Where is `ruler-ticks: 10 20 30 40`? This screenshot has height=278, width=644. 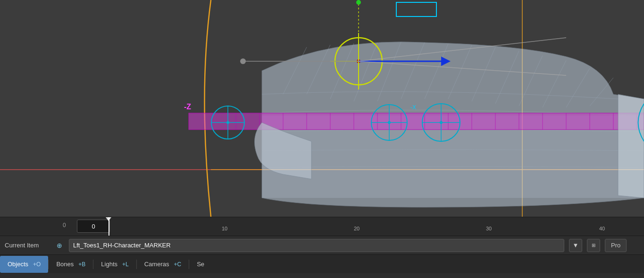 ruler-ticks: 10 20 30 40 is located at coordinates (360, 226).